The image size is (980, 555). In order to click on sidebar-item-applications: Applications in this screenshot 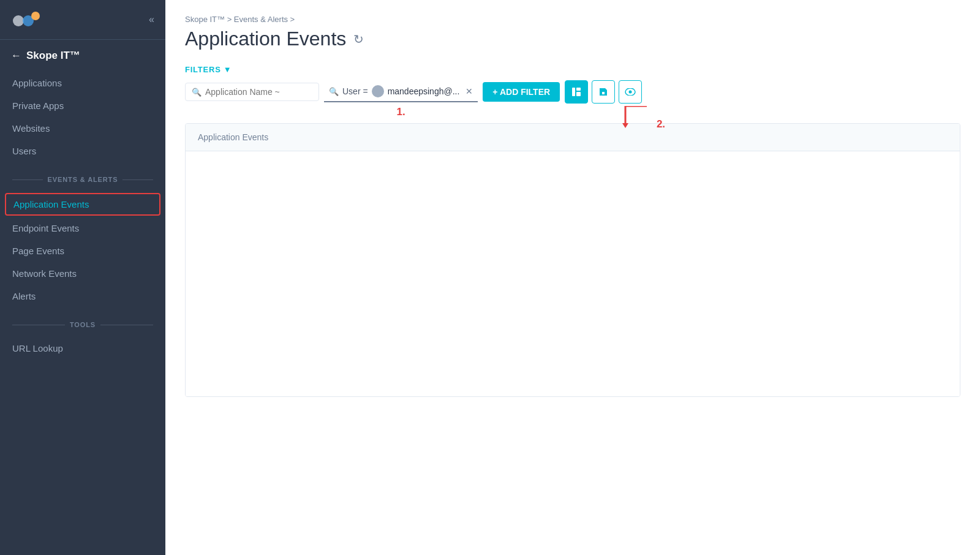, I will do `click(83, 83)`.